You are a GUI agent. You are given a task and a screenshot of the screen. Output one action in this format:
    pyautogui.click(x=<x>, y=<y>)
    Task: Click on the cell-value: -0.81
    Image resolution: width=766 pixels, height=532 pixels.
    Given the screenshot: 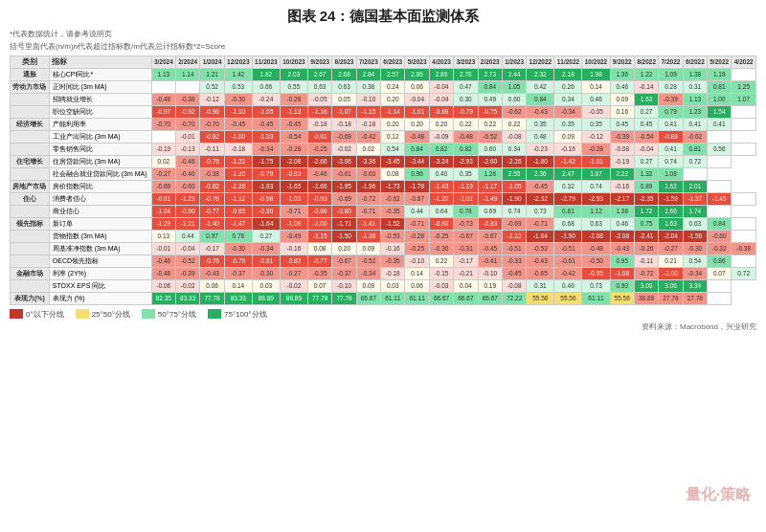 What is the action you would take?
    pyautogui.click(x=266, y=260)
    